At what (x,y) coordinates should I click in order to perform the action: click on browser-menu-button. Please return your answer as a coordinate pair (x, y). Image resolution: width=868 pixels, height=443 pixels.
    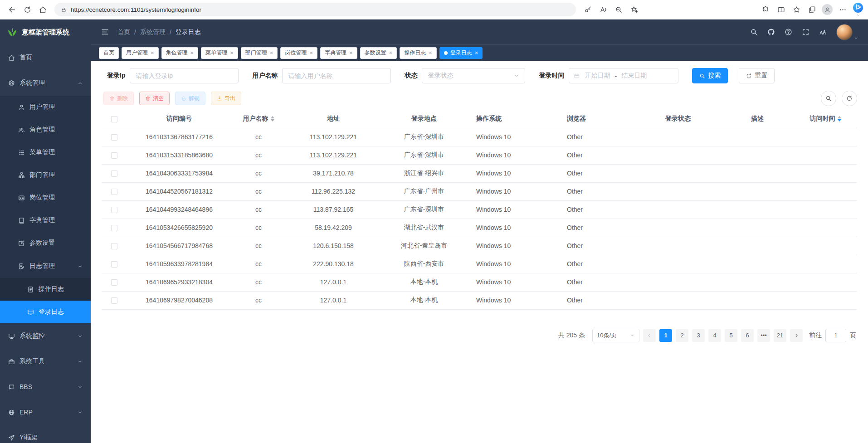
    Looking at the image, I should click on (843, 10).